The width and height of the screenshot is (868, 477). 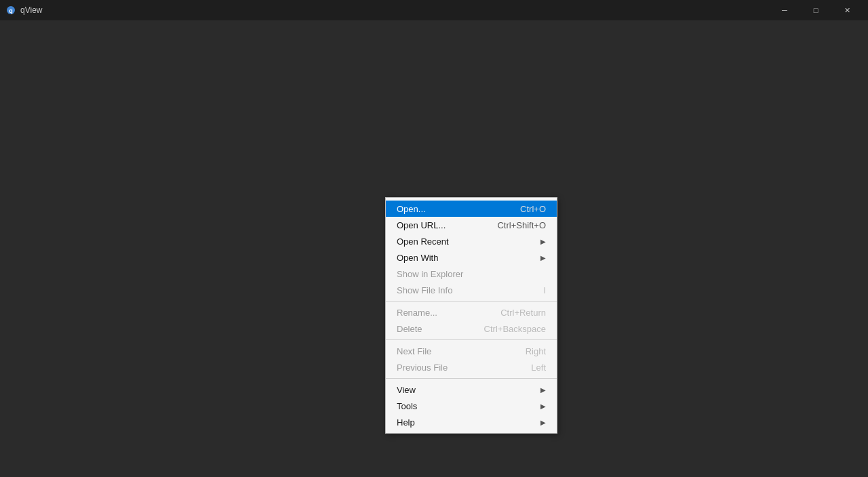 I want to click on menu-label-view: View, so click(x=406, y=390).